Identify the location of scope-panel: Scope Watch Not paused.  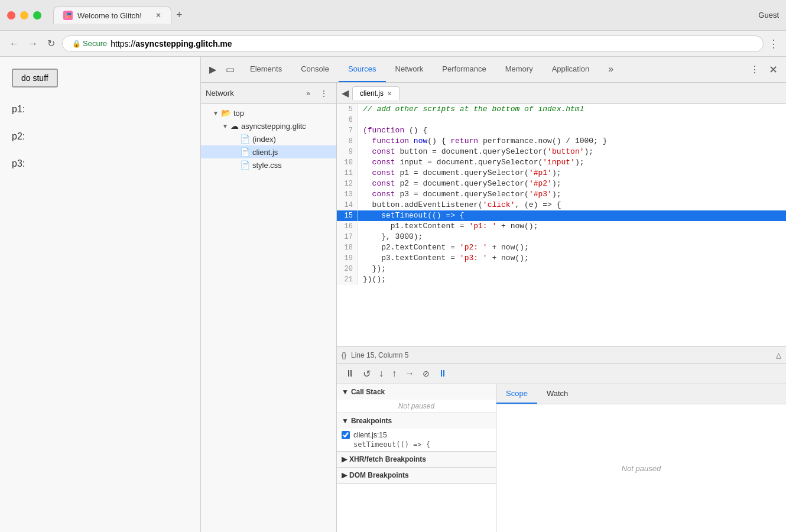
(641, 458).